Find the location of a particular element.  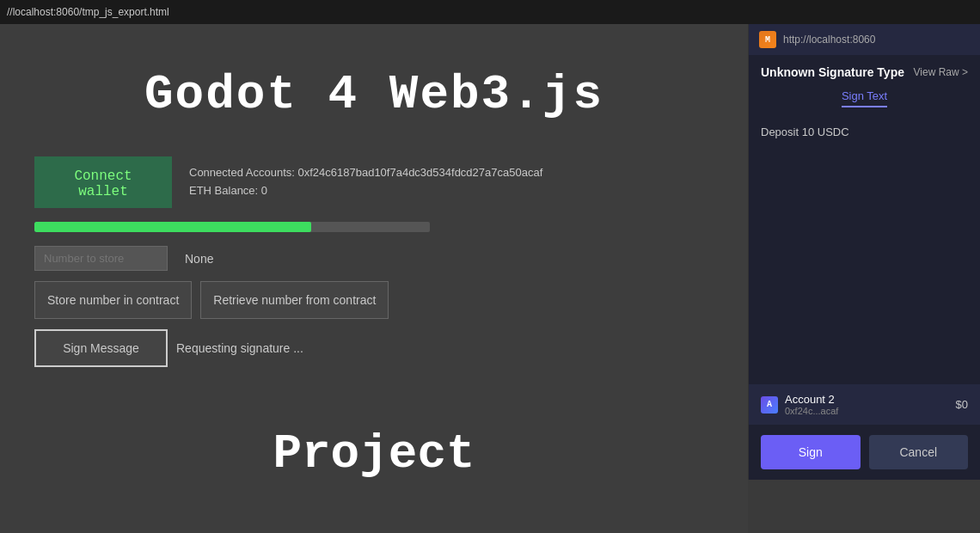

store-number-button: Store number in contract is located at coordinates (113, 300).